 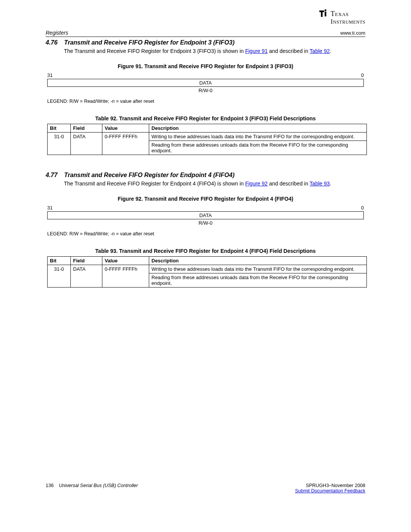 I want to click on figure-caption: Figure 91. Transmit and Receive FIFO Reg…, so click(x=206, y=66).